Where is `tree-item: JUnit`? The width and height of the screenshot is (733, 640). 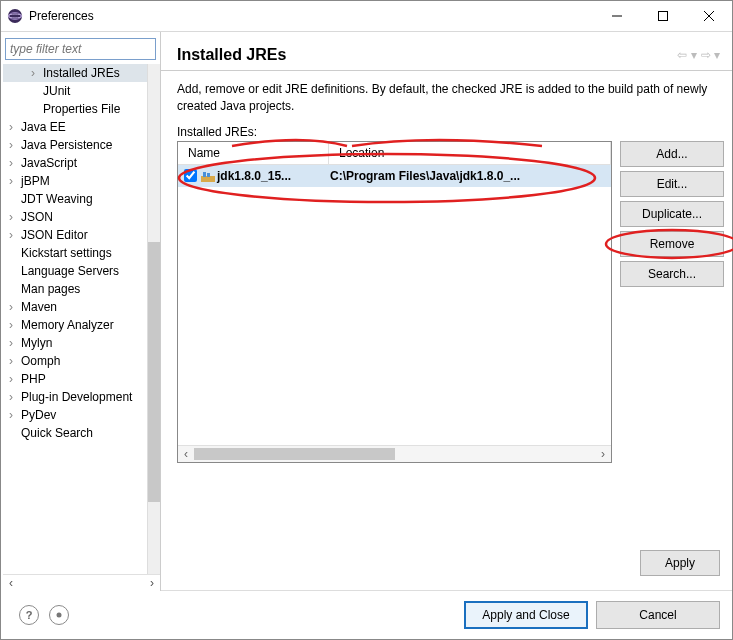
tree-item: JUnit is located at coordinates (82, 91).